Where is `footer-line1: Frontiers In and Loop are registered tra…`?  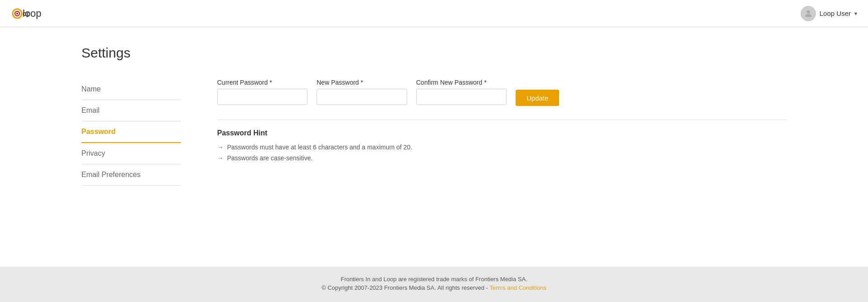
footer-line1: Frontiers In and Loop are registered tra… is located at coordinates (434, 279).